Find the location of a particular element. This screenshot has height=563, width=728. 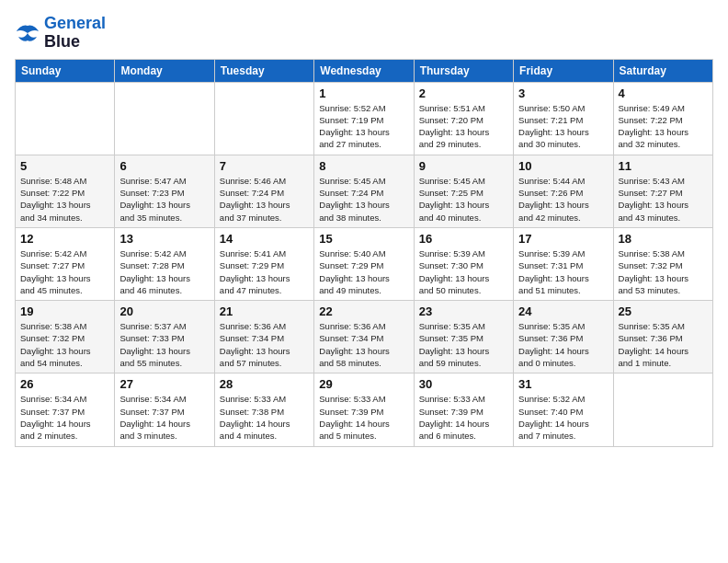

calendar-cell: 13Sunrise: 5:42 AMSunset: 7:28 PMDayligh… is located at coordinates (165, 263).